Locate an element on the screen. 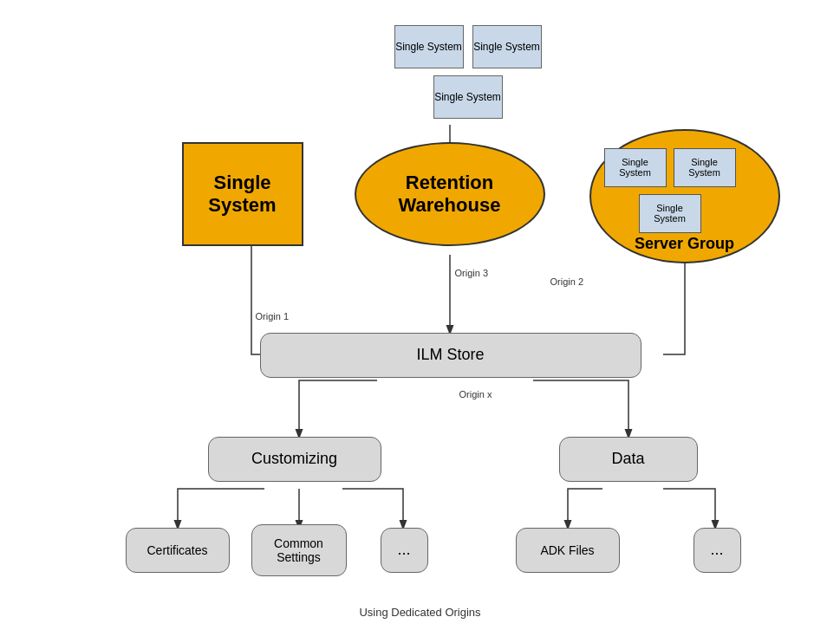 The height and width of the screenshot is (630, 840). diagram-caption: Using Dedicated Origins is located at coordinates (420, 612).